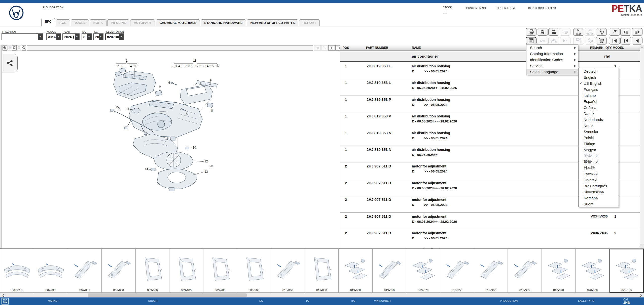 The width and height of the screenshot is (644, 305). What do you see at coordinates (309, 23) in the screenshot?
I see `tab-report: REPORT` at bounding box center [309, 23].